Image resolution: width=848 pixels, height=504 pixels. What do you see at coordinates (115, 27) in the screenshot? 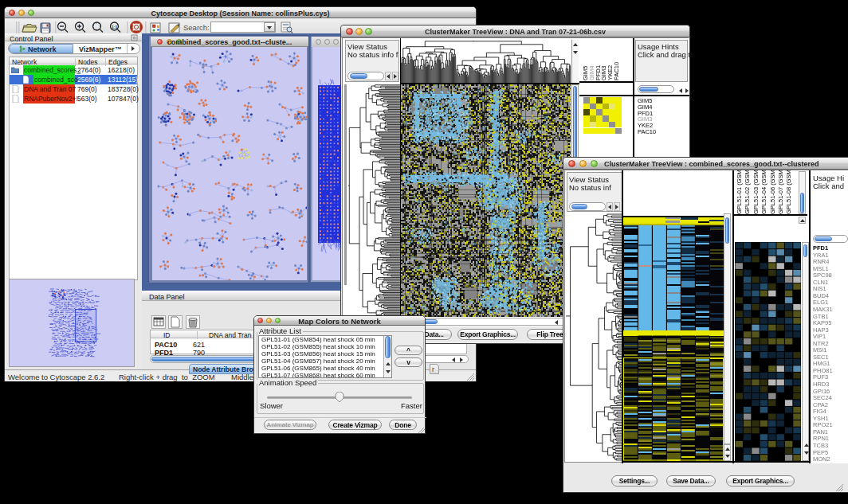
I see `svg-text: 1:1` at bounding box center [115, 27].